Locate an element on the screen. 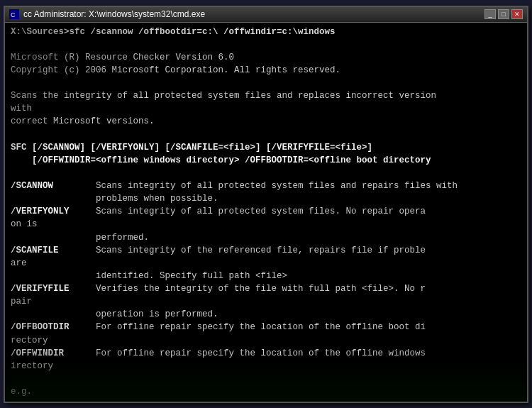 This screenshot has width=532, height=408. console-line: /SCANNOW Scans integrity of all protecte… is located at coordinates (266, 186).